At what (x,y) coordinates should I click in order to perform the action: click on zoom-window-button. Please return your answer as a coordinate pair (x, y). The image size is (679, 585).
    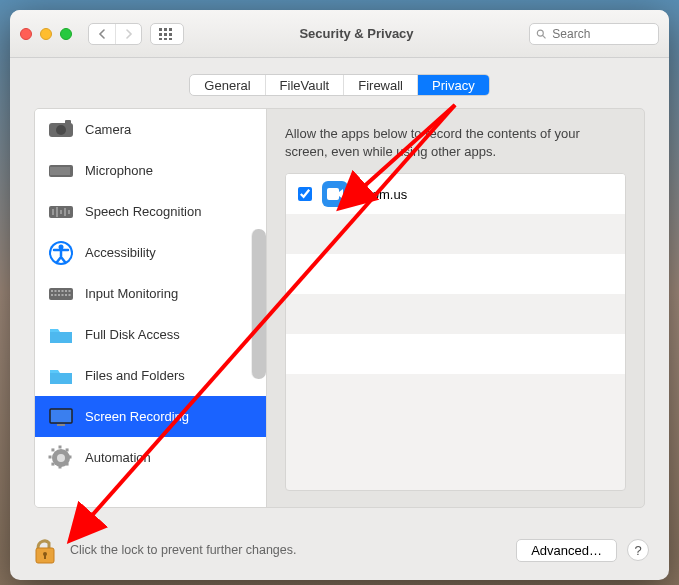
    Looking at the image, I should click on (66, 34).